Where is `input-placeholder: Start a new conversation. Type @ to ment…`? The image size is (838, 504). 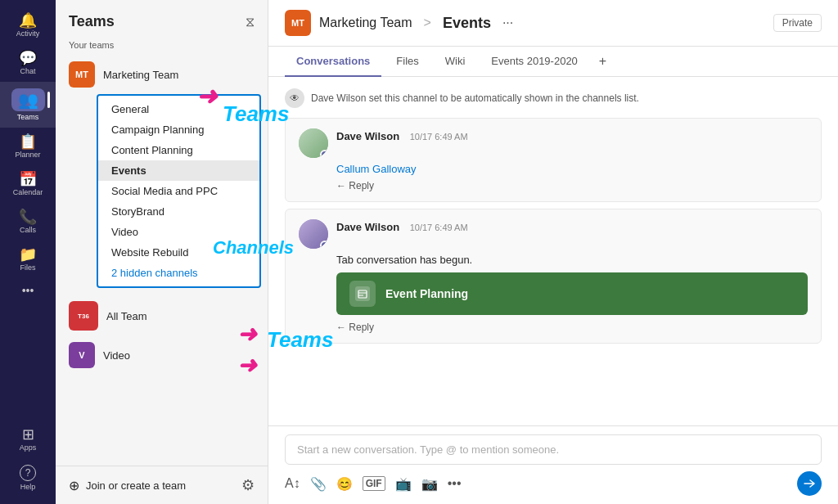
input-placeholder: Start a new conversation. Type @ to ment… is located at coordinates (428, 450).